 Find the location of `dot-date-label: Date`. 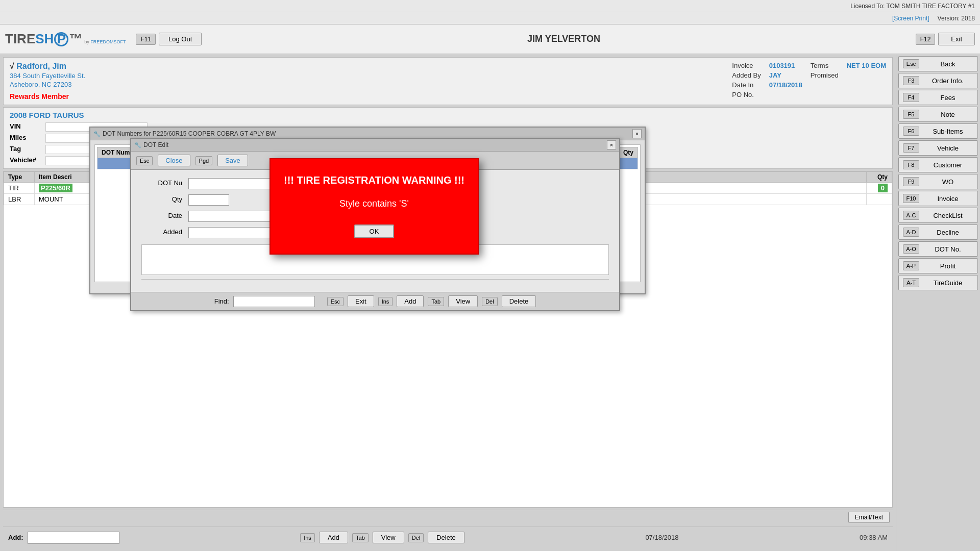

dot-date-label: Date is located at coordinates (162, 216).